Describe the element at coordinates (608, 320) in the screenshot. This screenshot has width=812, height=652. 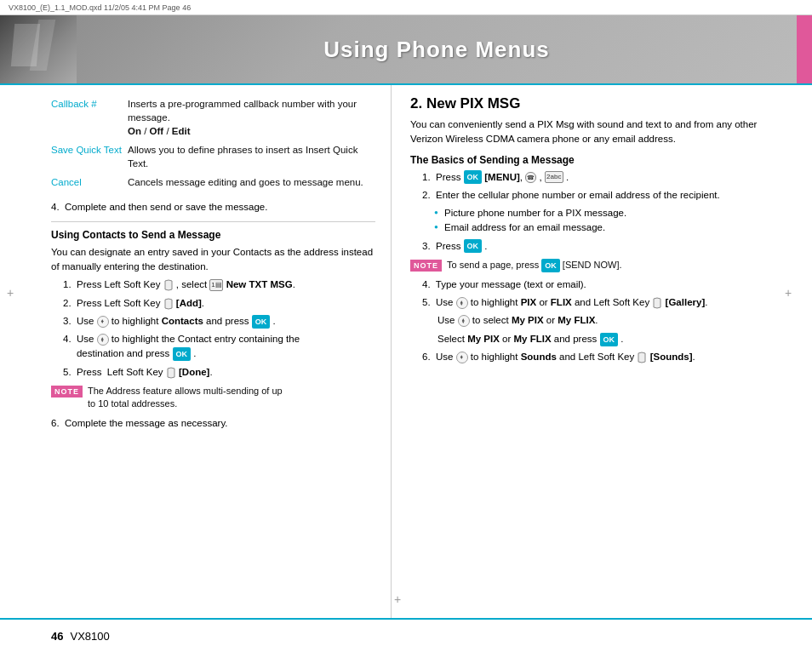
I see `right-step-5b: Use to select My PIX or My FLIX.` at that location.